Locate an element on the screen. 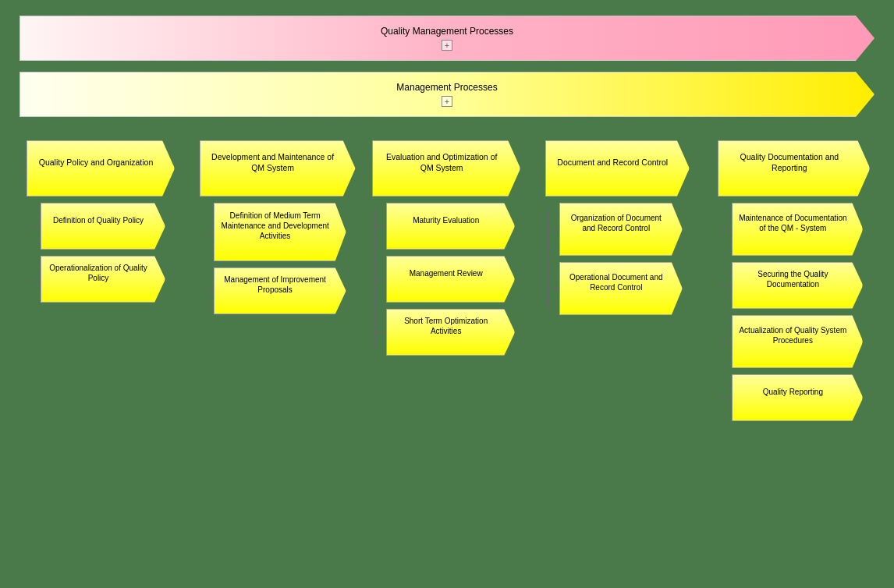 The image size is (894, 588). banner1-plus: + is located at coordinates (447, 45).